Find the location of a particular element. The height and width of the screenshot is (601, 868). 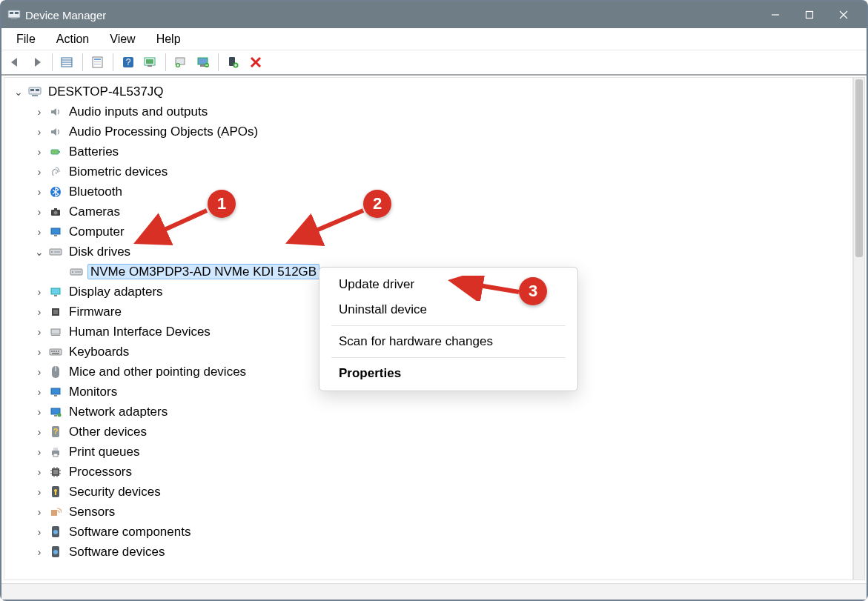

separator is located at coordinates (448, 326).